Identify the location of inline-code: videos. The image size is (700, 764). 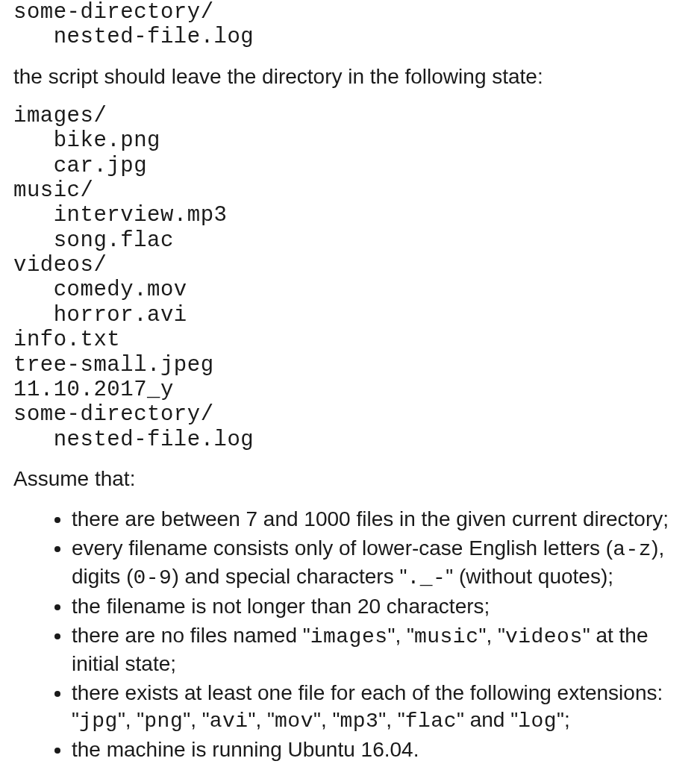
(544, 637).